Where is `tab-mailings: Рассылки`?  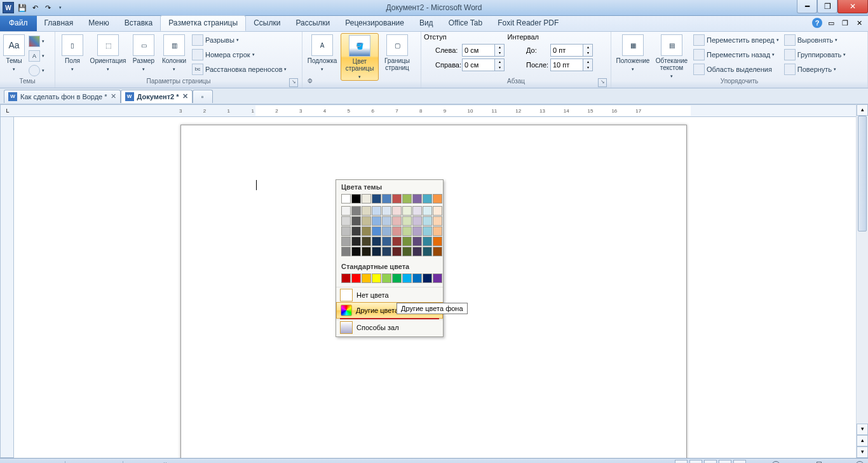
tab-mailings: Рассылки is located at coordinates (313, 24).